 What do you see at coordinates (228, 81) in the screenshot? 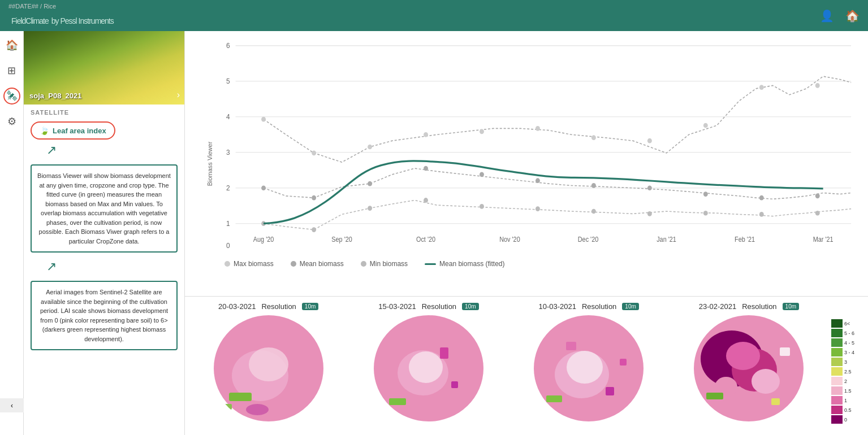
I see `svg-text: 5` at bounding box center [228, 81].